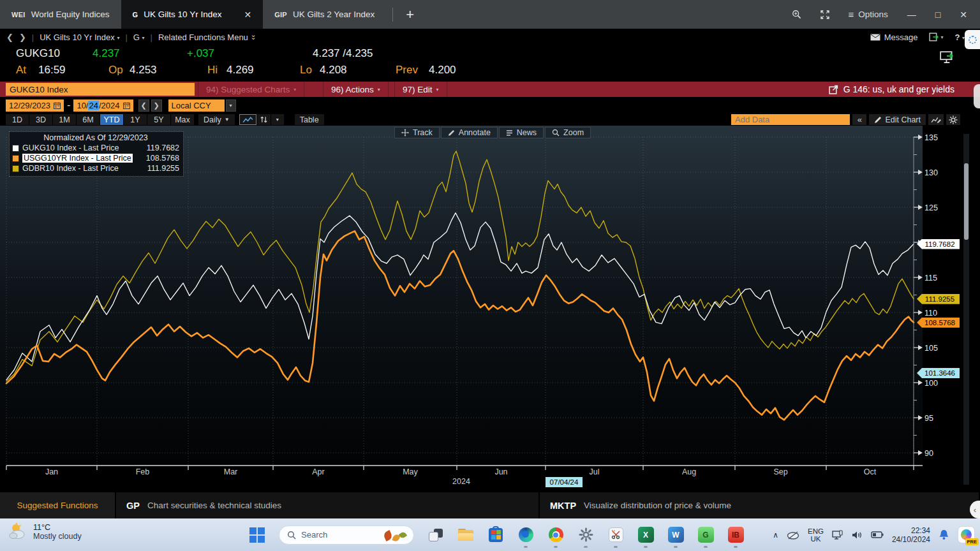 The image size is (980, 551). What do you see at coordinates (586, 535) in the screenshot?
I see `taskbar-settings-icon` at bounding box center [586, 535].